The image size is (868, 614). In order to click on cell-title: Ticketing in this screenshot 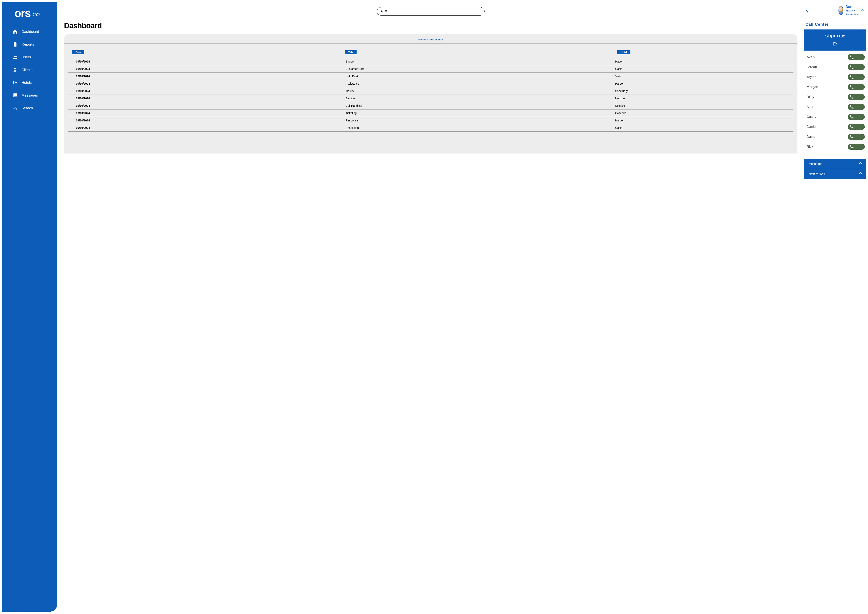, I will do `click(481, 113)`.